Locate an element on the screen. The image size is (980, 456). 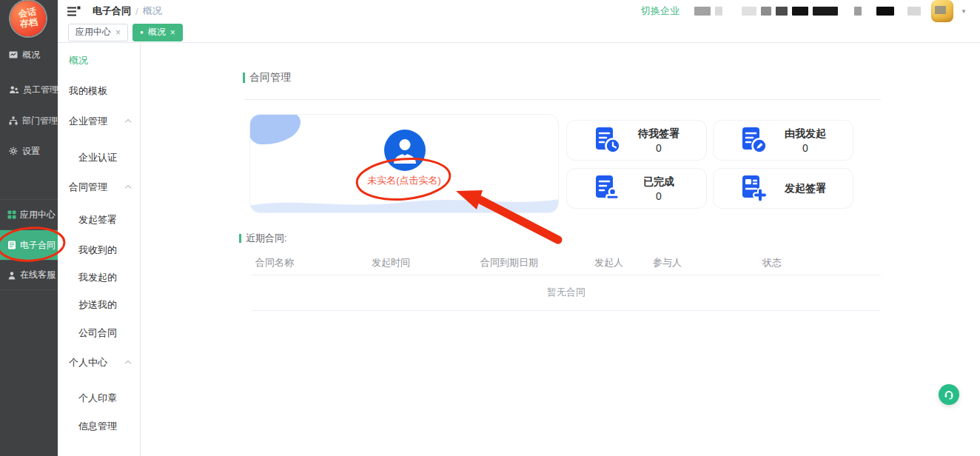
sidebar-item-label: 概况 is located at coordinates (78, 61).